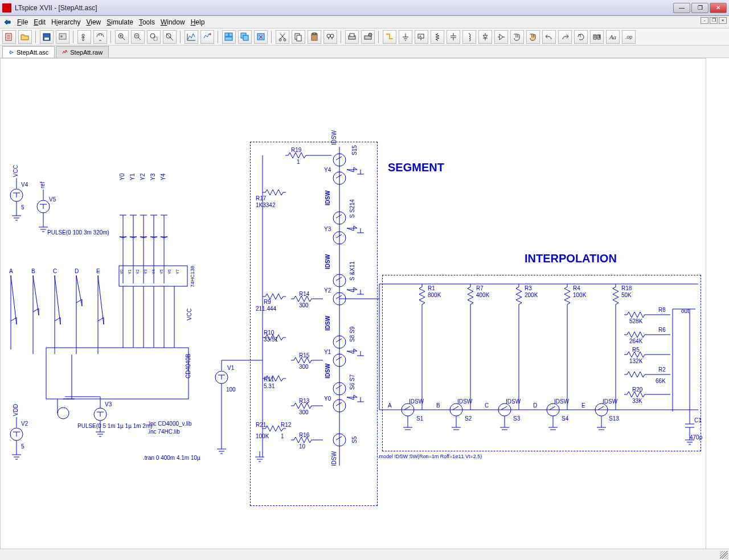 This screenshot has width=729, height=560. I want to click on tile-windows-button, so click(229, 37).